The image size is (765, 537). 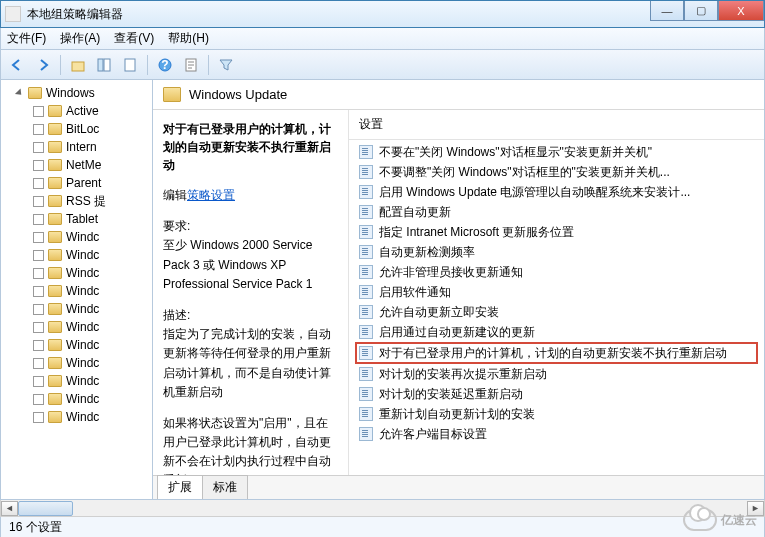 What do you see at coordinates (667, 11) in the screenshot?
I see `minimize-button: —` at bounding box center [667, 11].